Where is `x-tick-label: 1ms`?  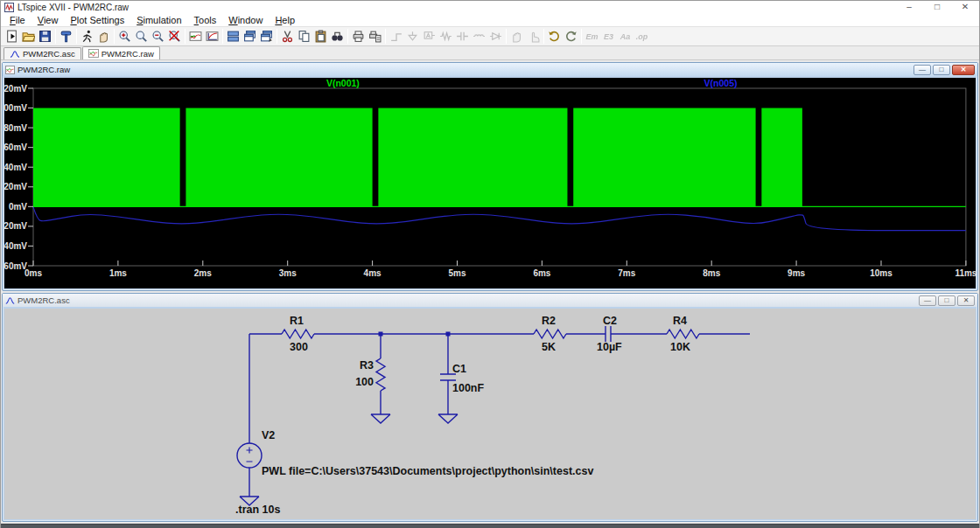 x-tick-label: 1ms is located at coordinates (118, 273).